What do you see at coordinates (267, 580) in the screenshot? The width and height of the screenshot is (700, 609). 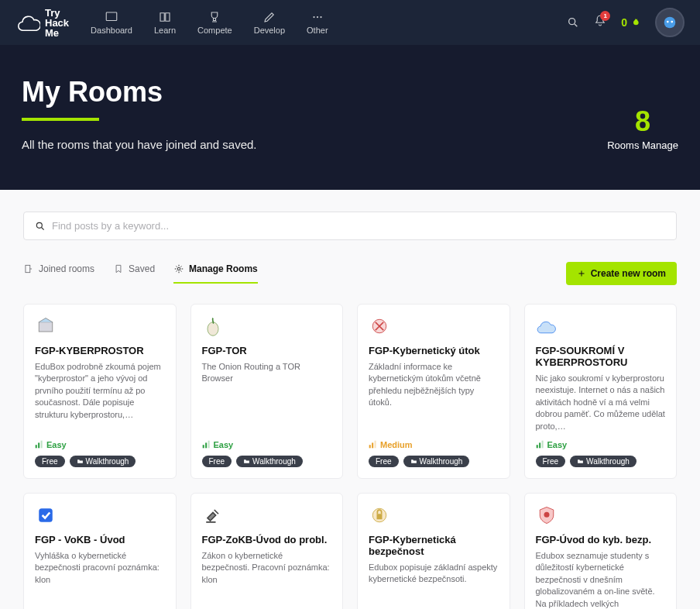 I see `room-description: Zákon o kybernetické bezpečnosti. Pracov…` at bounding box center [267, 580].